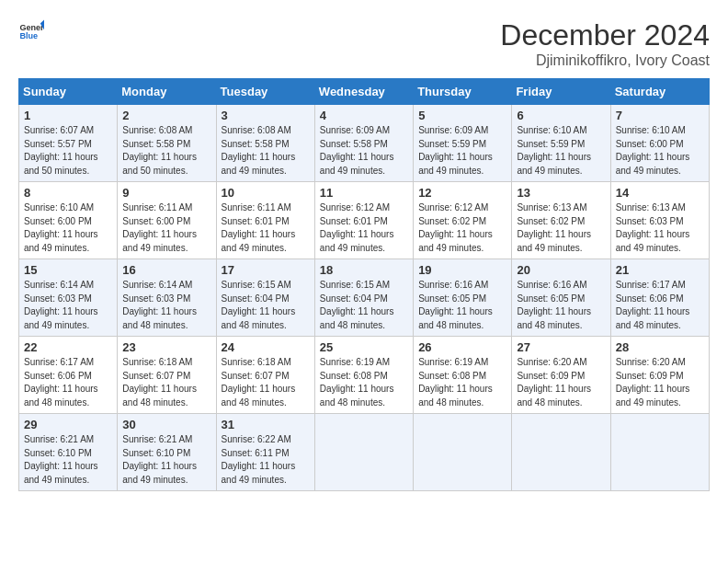 The image size is (728, 563). What do you see at coordinates (364, 144) in the screenshot?
I see `calendar-week-row: 1Sunrise: 6:07 AMSunset: 5:57 PMDaylight…` at bounding box center [364, 144].